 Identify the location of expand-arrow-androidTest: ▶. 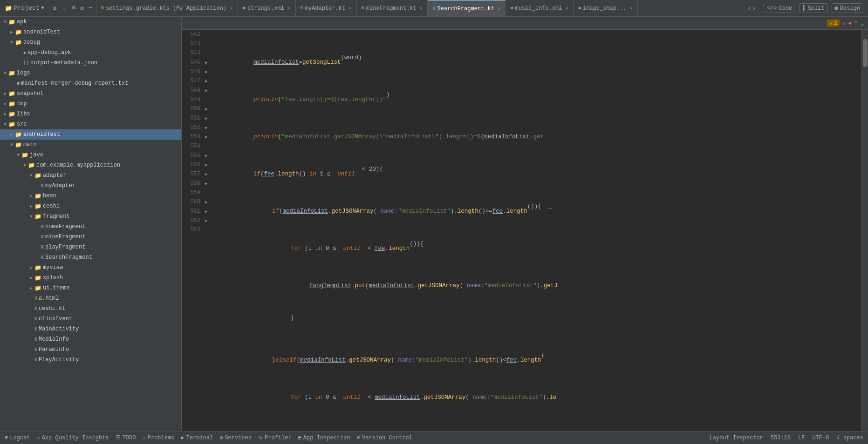
(12, 32).